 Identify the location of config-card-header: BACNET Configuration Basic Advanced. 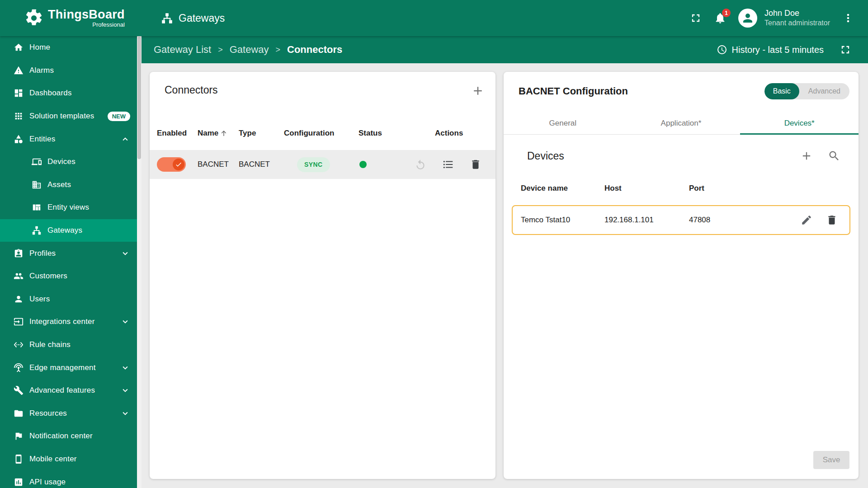
(681, 92).